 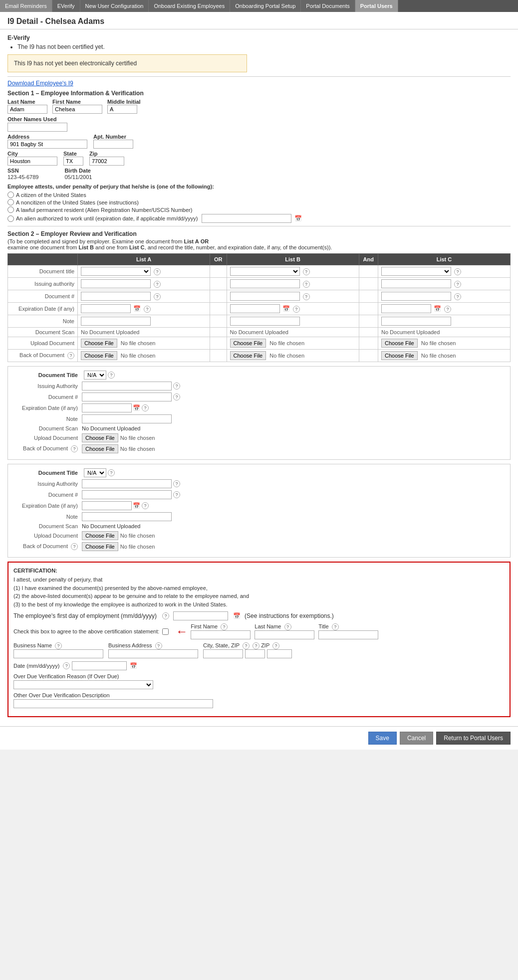 What do you see at coordinates (416, 284) in the screenshot?
I see `listc-issuing-input` at bounding box center [416, 284].